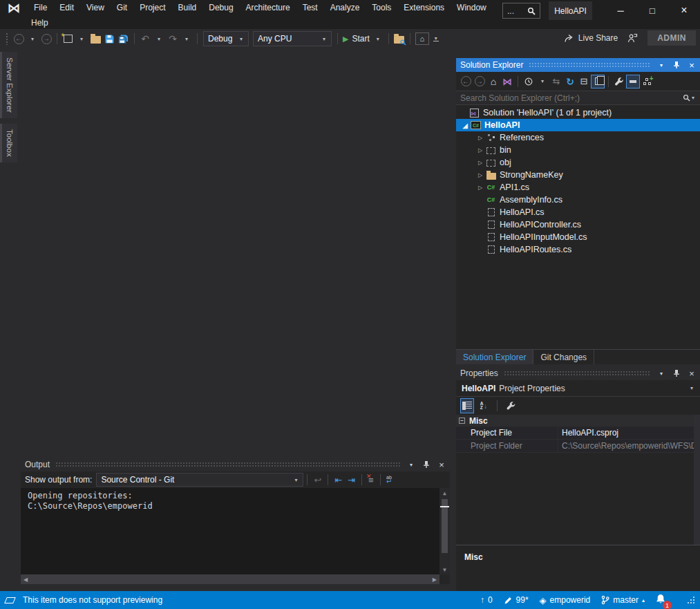 The width and height of the screenshot is (700, 609). Describe the element at coordinates (8, 85) in the screenshot. I see `tab-server-explorer: Server Explorer` at that location.